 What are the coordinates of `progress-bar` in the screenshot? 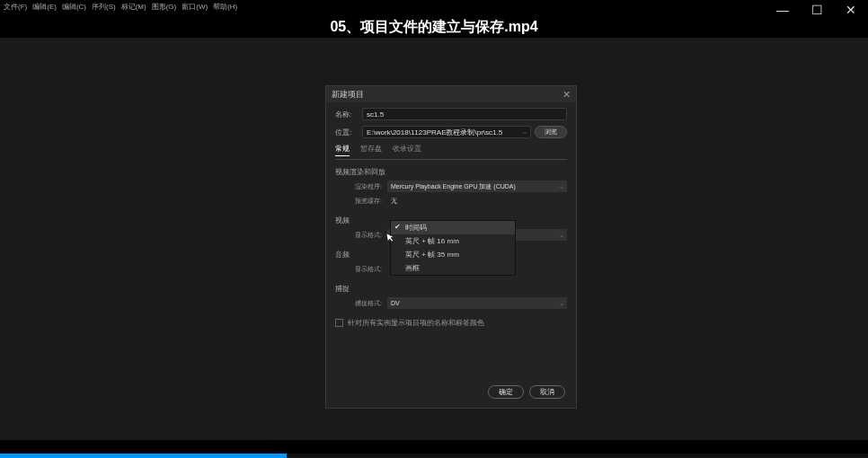 It's located at (434, 456).